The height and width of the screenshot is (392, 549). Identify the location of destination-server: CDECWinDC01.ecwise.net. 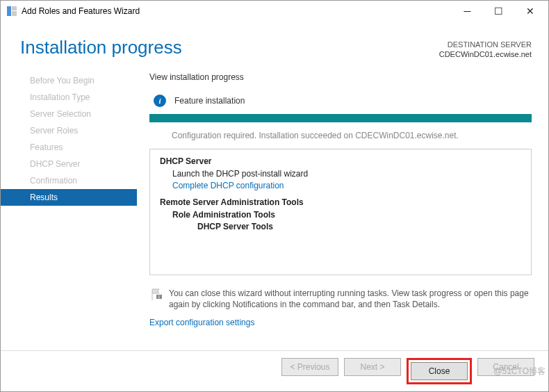
(485, 54).